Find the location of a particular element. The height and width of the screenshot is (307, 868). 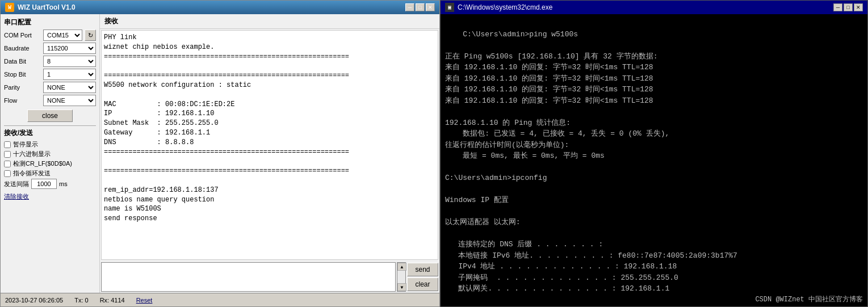

status-rx: Rx: 4114 is located at coordinates (112, 300).